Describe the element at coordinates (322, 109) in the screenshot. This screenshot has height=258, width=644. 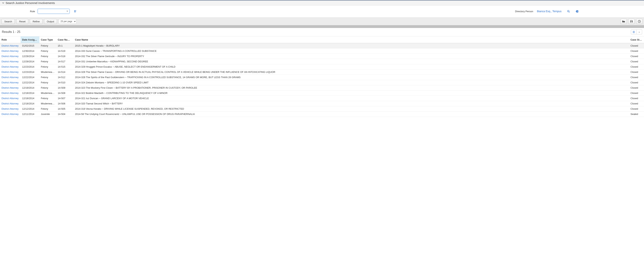
I see `table-row: District Attorney12/12/2014Felony14-5052…` at that location.